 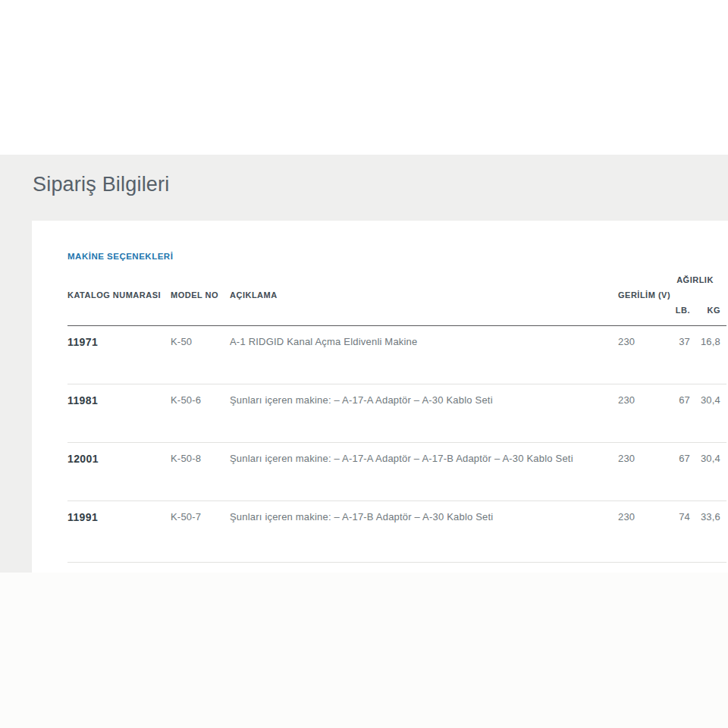 What do you see at coordinates (397, 414) in the screenshot?
I see `table-row: 11981 K-50-6 Şunları içeren makine: – A-…` at bounding box center [397, 414].